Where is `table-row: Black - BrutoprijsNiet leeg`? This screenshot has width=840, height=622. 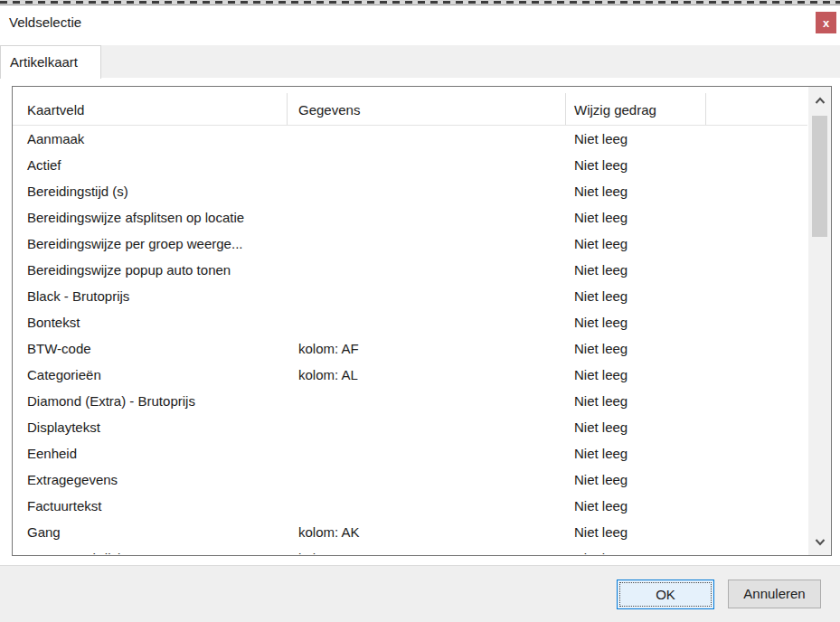 table-row: Black - BrutoprijsNiet leeg is located at coordinates (421, 297).